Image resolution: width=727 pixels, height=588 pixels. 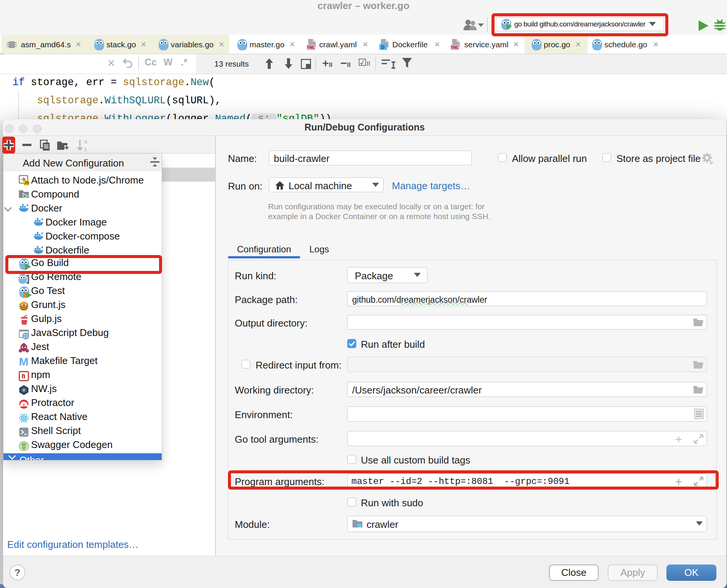 I want to click on svg-text: D, so click(x=383, y=47).